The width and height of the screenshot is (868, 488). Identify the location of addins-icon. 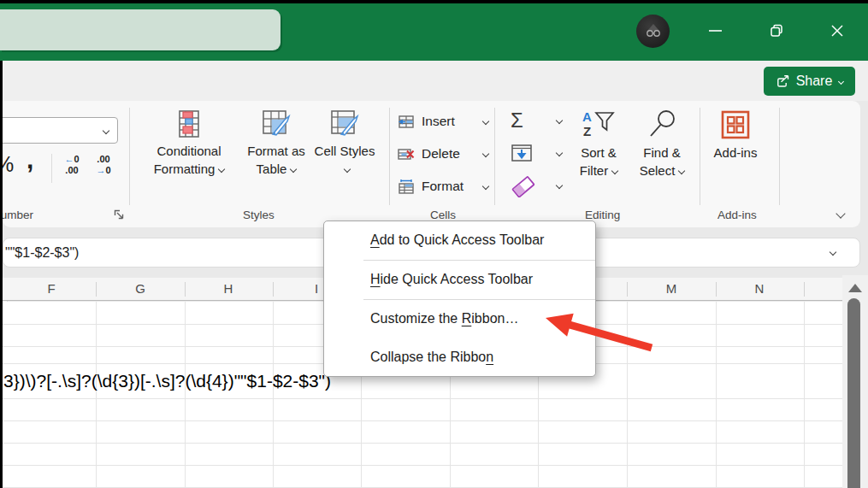
(735, 125).